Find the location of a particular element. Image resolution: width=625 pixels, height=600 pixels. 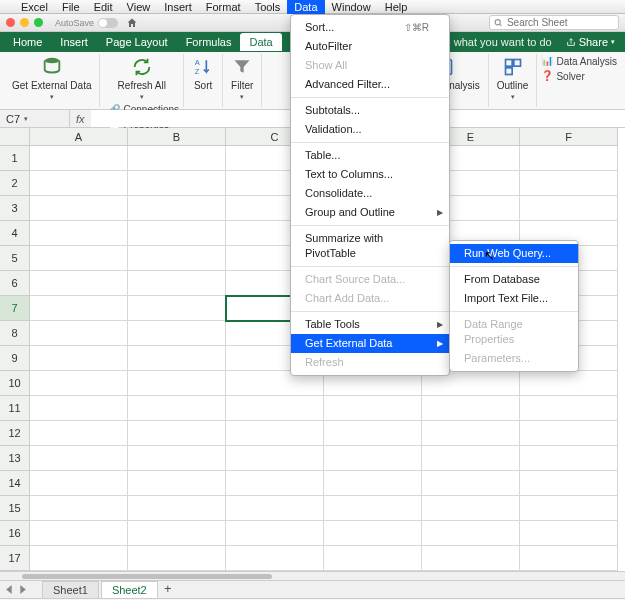

col-header-a: A is located at coordinates (79, 137).